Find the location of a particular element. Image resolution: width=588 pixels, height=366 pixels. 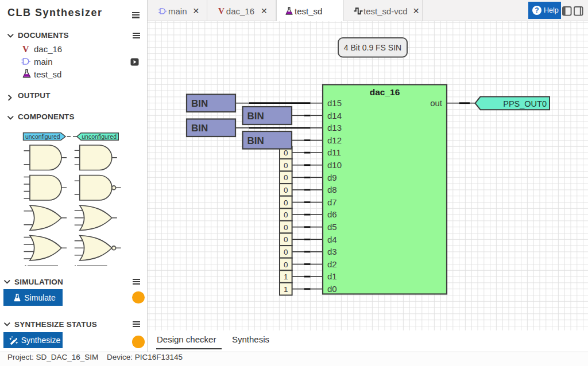

svg-text: d5 is located at coordinates (332, 227).